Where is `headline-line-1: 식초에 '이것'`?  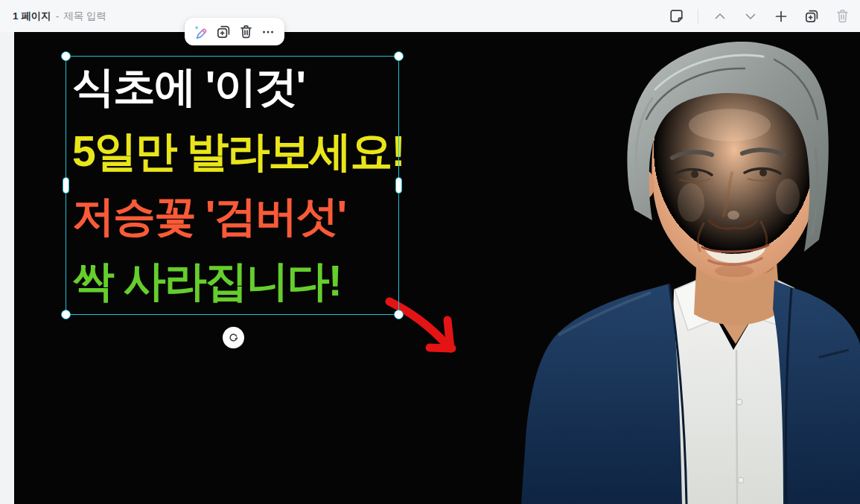 headline-line-1: 식초에 '이것' is located at coordinates (238, 86).